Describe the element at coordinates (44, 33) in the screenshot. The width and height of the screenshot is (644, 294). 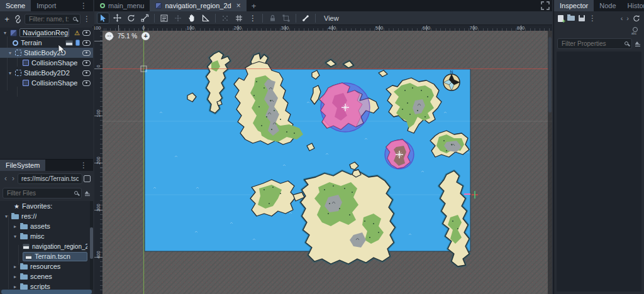
I see `node-name-editbox: NavigationRegion2D` at that location.